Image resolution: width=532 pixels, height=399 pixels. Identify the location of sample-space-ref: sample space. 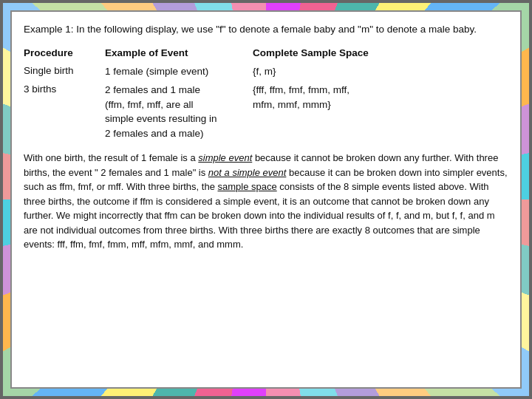
(248, 186).